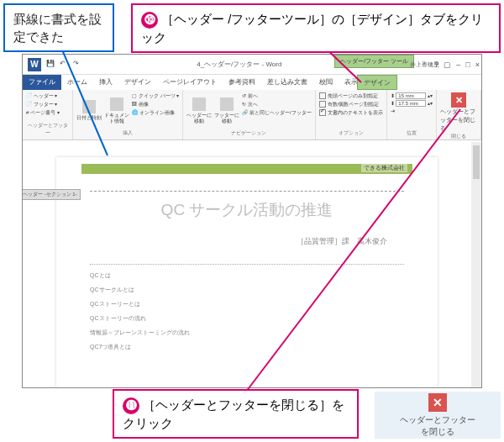 The height and width of the screenshot is (442, 504). I want to click on save-icon: 💾, so click(51, 65).